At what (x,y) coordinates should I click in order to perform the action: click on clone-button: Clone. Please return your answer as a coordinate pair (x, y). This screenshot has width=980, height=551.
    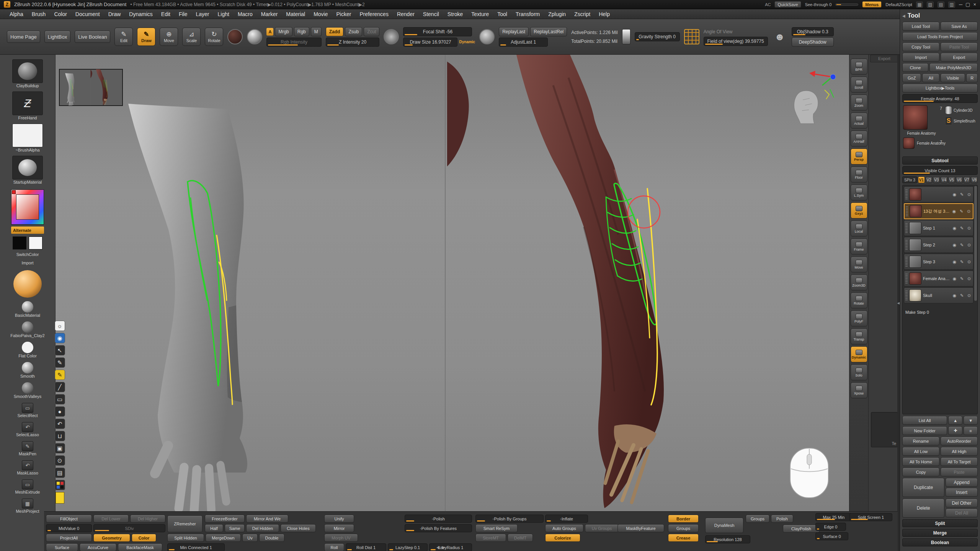
    Looking at the image, I should click on (915, 67).